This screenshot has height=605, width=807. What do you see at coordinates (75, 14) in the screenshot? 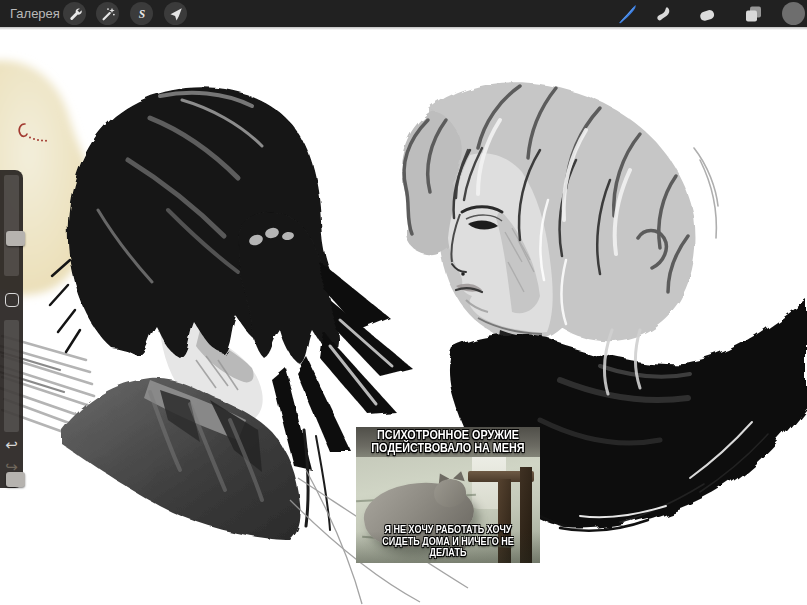
I see `wrench-icon` at bounding box center [75, 14].